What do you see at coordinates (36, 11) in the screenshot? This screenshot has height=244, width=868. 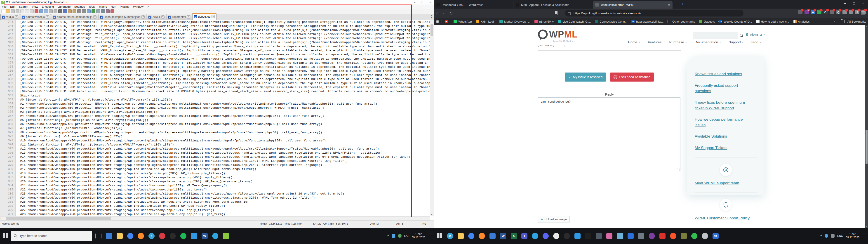 I see `cut-icon` at bounding box center [36, 11].